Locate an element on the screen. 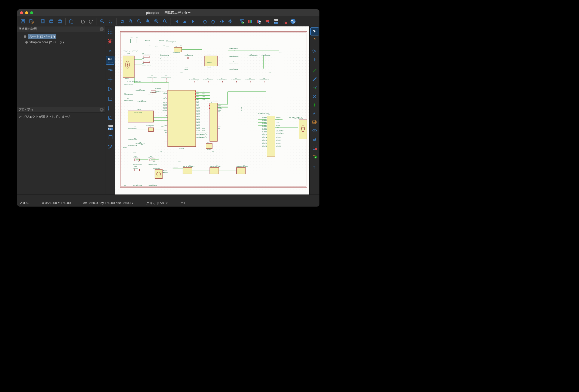 The height and width of the screenshot is (392, 579). bom-icon is located at coordinates (284, 21).